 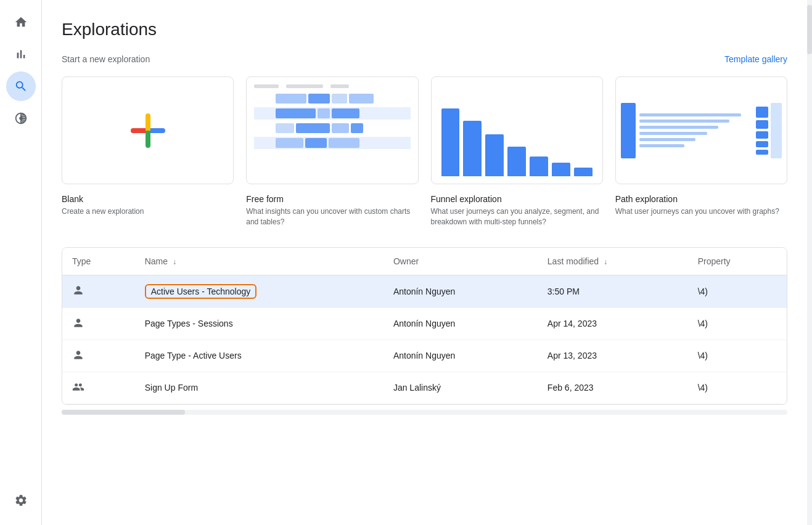 I want to click on col-owner: Owner, so click(x=461, y=261).